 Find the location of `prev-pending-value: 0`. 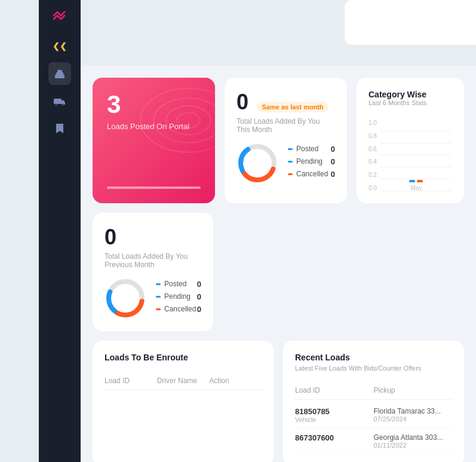

prev-pending-value: 0 is located at coordinates (199, 296).